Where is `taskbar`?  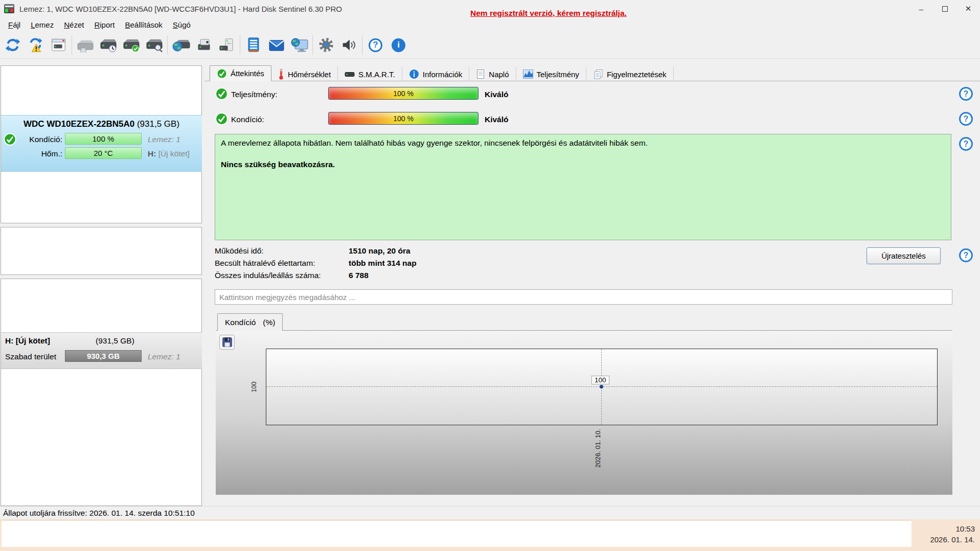 taskbar is located at coordinates (457, 534).